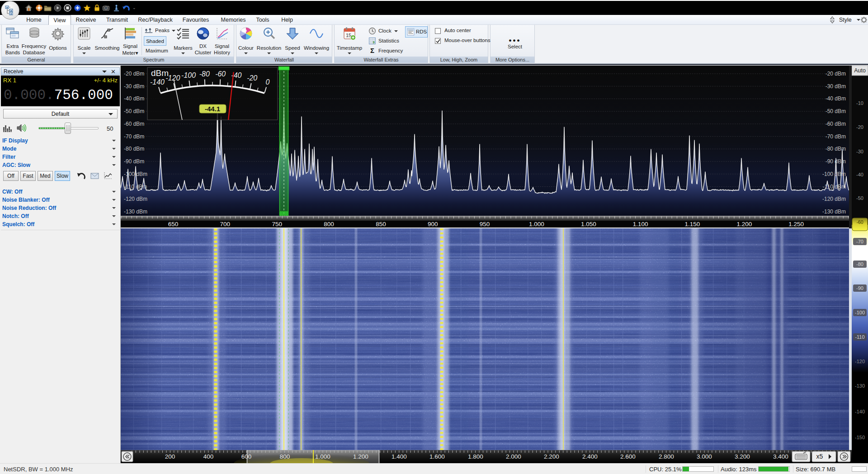 Image resolution: width=868 pixels, height=474 pixels. What do you see at coordinates (860, 175) in the screenshot?
I see `svg-text: -40` at bounding box center [860, 175].